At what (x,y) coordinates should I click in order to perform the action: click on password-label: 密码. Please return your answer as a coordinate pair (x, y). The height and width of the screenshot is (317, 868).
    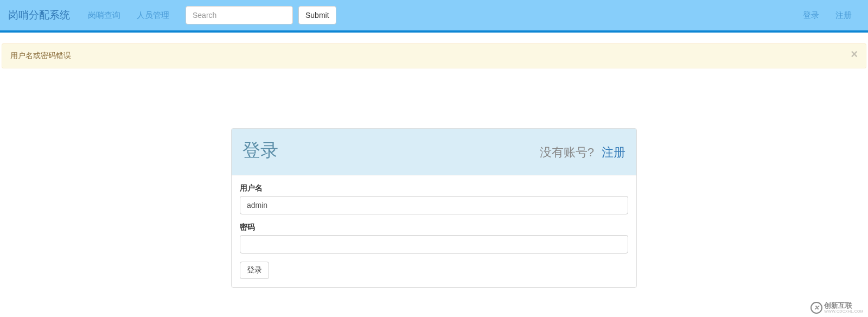
    Looking at the image, I should click on (434, 227).